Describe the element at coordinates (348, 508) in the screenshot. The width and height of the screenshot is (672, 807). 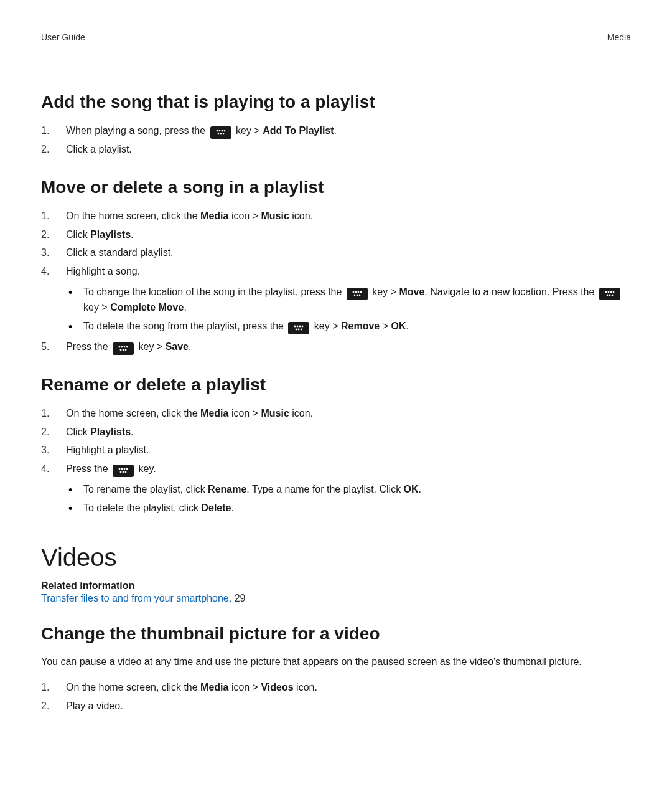
I see `bullet: To delete the playlist, click Delete.` at that location.